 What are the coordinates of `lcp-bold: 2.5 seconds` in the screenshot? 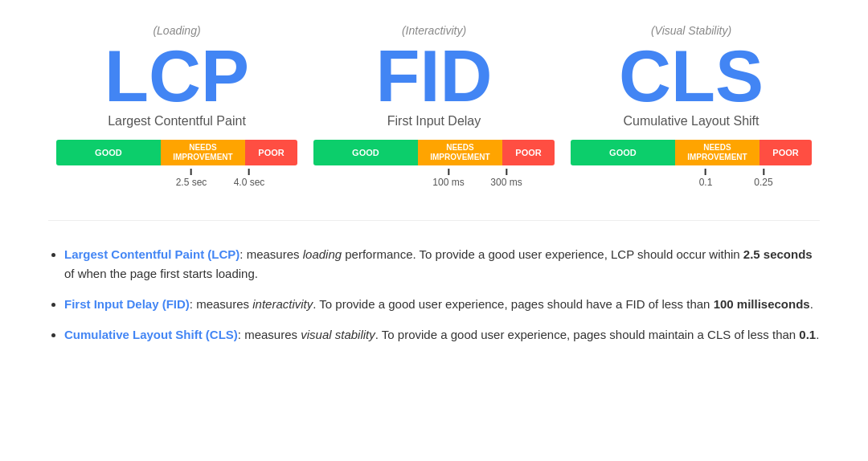 It's located at (778, 254).